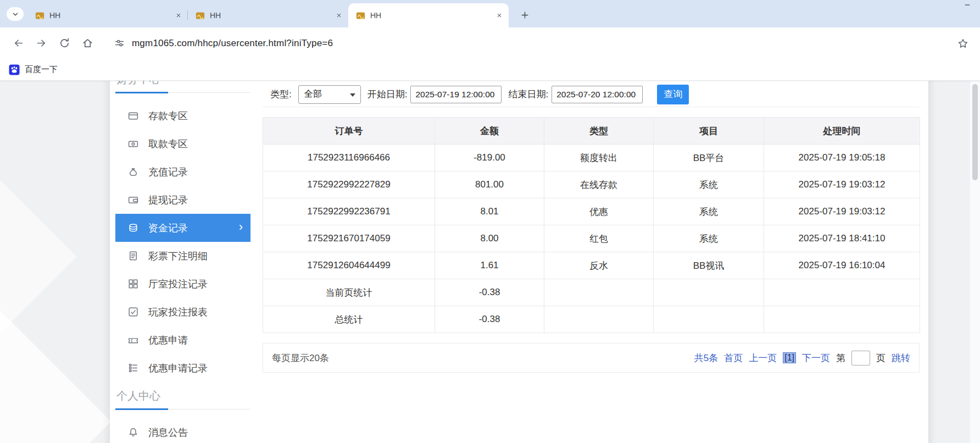 The height and width of the screenshot is (443, 980). What do you see at coordinates (592, 266) in the screenshot?
I see `table-row: 17529126046444991.61反水BB视讯2025-07-19 16:…` at bounding box center [592, 266].